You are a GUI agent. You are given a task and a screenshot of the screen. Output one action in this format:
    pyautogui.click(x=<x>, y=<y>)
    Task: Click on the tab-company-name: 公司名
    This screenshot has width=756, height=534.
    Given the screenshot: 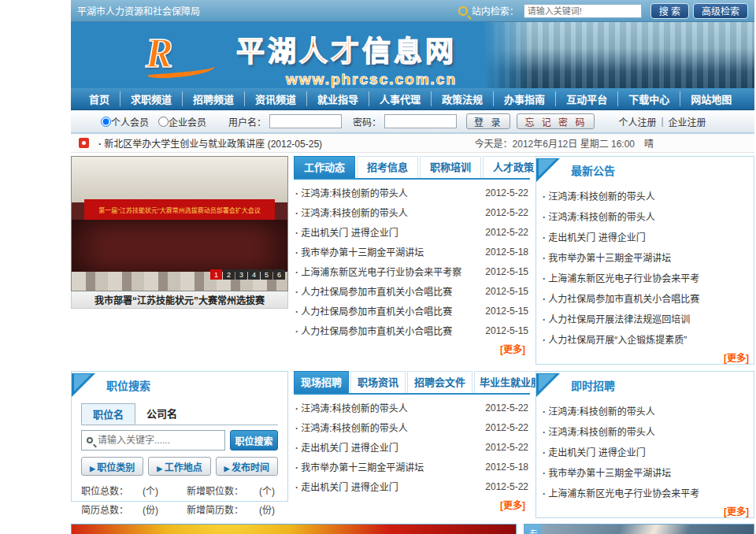 What is the action you would take?
    pyautogui.click(x=162, y=414)
    